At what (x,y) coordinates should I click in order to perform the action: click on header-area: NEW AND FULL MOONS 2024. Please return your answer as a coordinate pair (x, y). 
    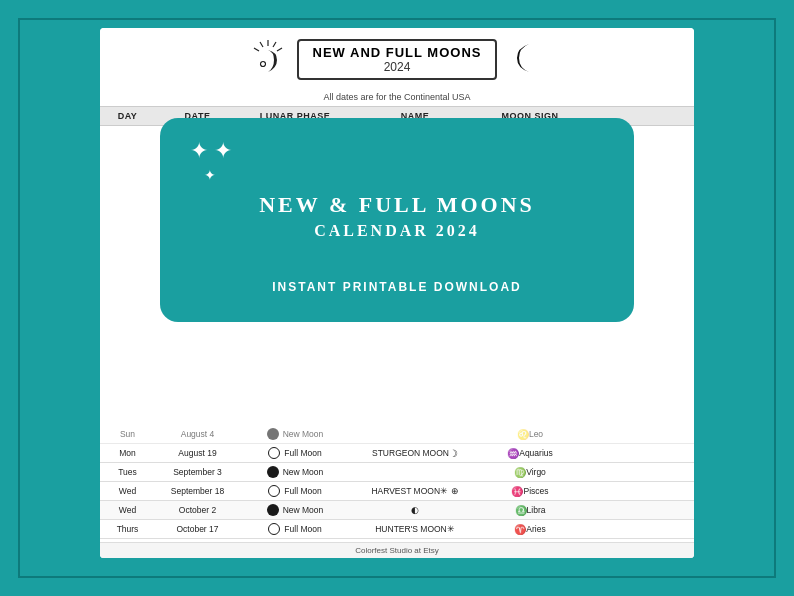
    Looking at the image, I should click on (397, 59).